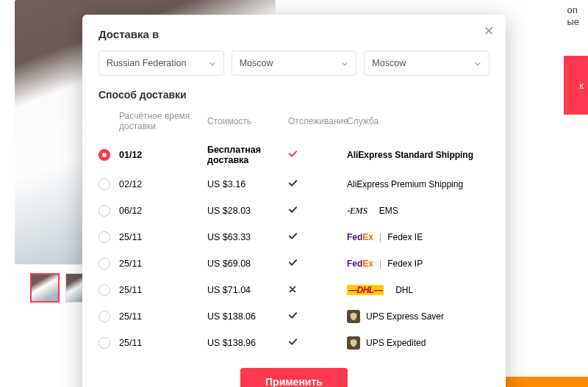 The height and width of the screenshot is (387, 588). Describe the element at coordinates (163, 121) in the screenshot. I see `header-time: Расчётное время доставки` at that location.